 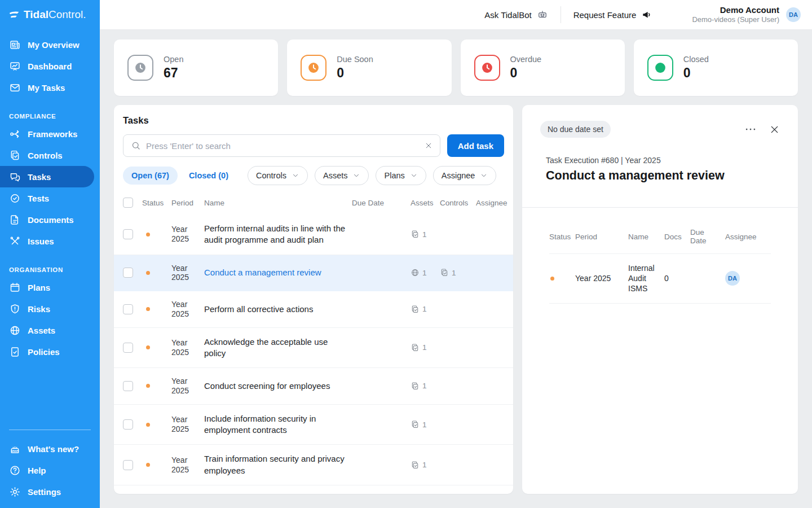 What do you see at coordinates (314, 465) in the screenshot?
I see `table-row: Year 2025 Train information security and…` at bounding box center [314, 465].